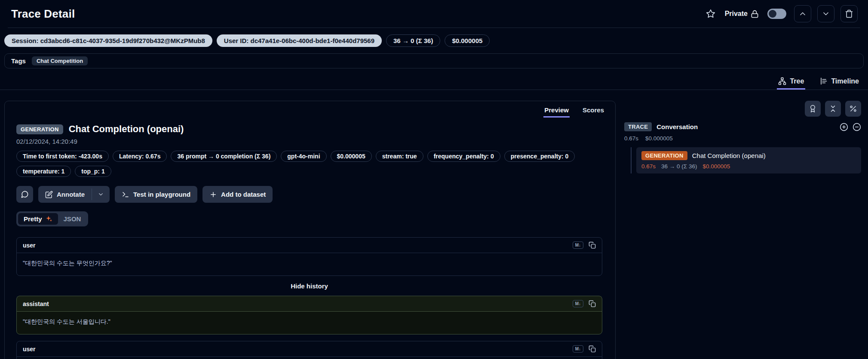  What do you see at coordinates (310, 323) in the screenshot?
I see `message-content: "대한민국의 수도는 서울입니다."` at bounding box center [310, 323].